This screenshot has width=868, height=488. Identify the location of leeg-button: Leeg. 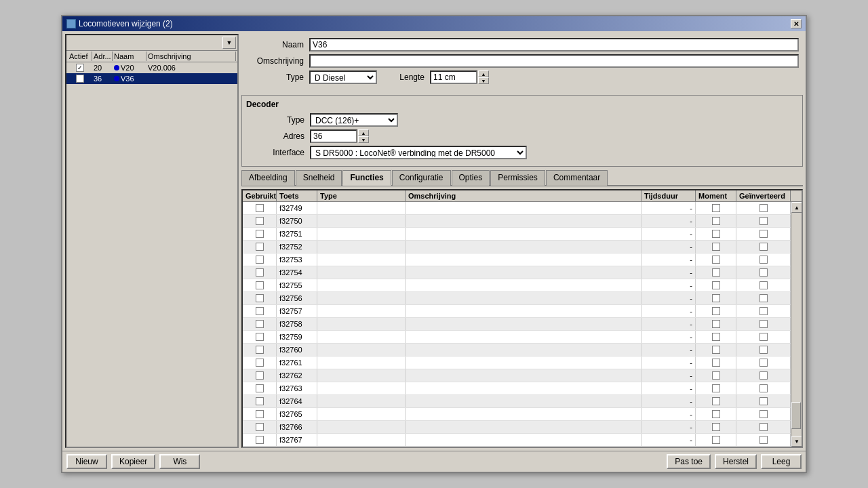
(781, 462).